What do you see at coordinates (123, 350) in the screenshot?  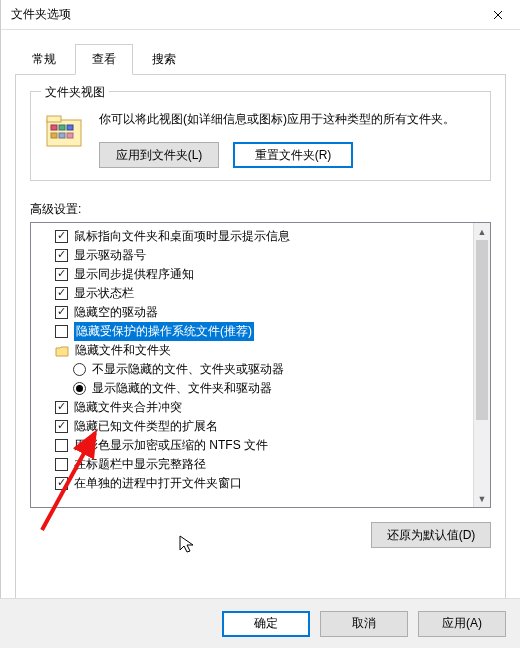 I see `list-item-label: 隐藏文件和文件夹` at bounding box center [123, 350].